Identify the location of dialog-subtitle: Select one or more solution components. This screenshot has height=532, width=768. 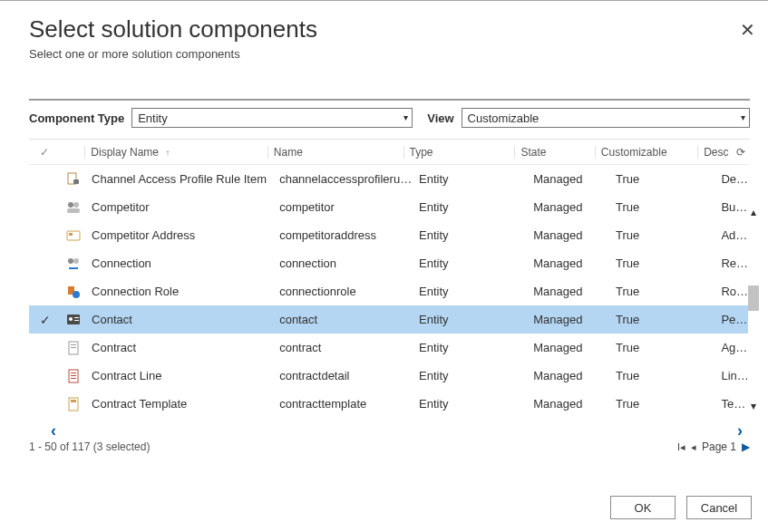
(394, 54).